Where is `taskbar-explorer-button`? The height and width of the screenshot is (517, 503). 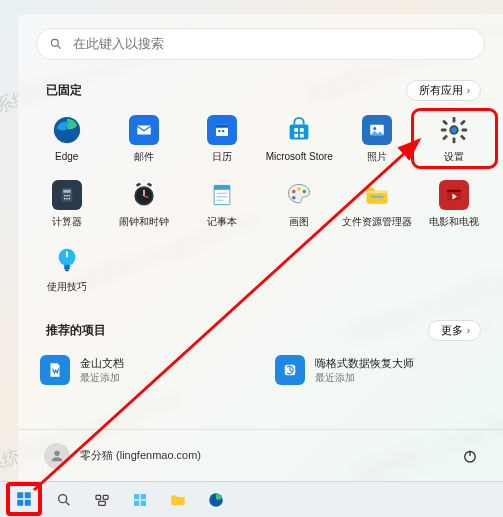
taskbar-explorer-button is located at coordinates (178, 500).